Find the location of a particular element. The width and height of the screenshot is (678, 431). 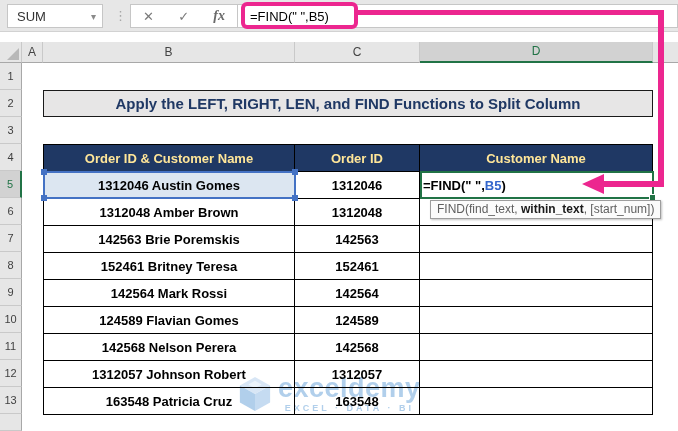

column-header-c: C is located at coordinates (358, 52).